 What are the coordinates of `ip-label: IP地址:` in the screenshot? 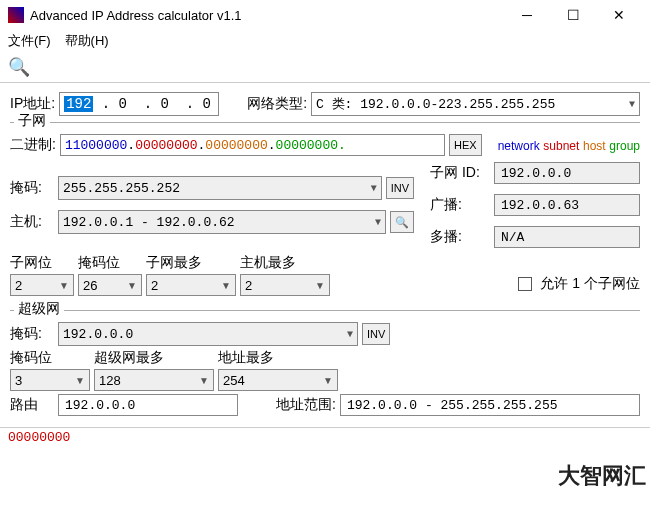 It's located at (32, 104).